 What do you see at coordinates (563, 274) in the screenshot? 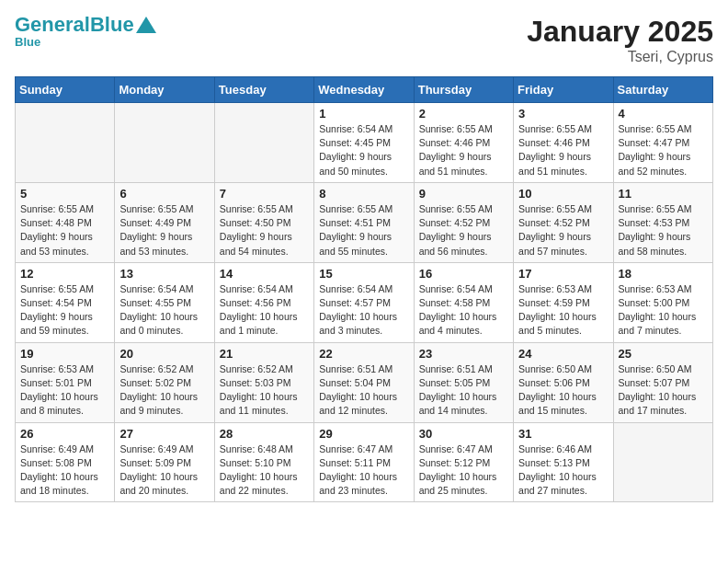
I see `day-number: 17` at bounding box center [563, 274].